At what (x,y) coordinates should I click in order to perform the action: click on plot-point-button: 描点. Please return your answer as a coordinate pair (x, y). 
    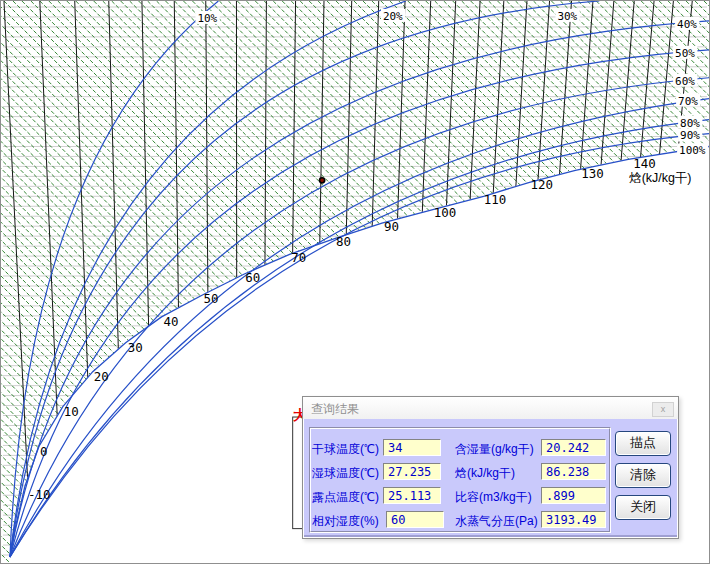
    Looking at the image, I should click on (643, 444).